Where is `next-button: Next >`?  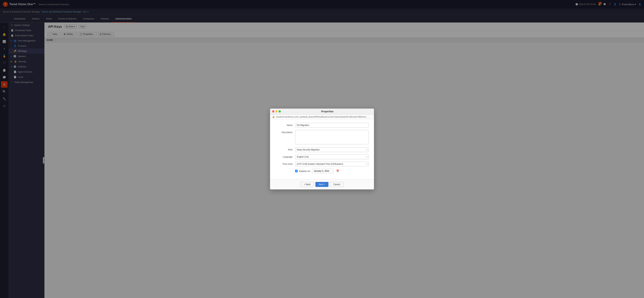 next-button: Next > is located at coordinates (322, 184).